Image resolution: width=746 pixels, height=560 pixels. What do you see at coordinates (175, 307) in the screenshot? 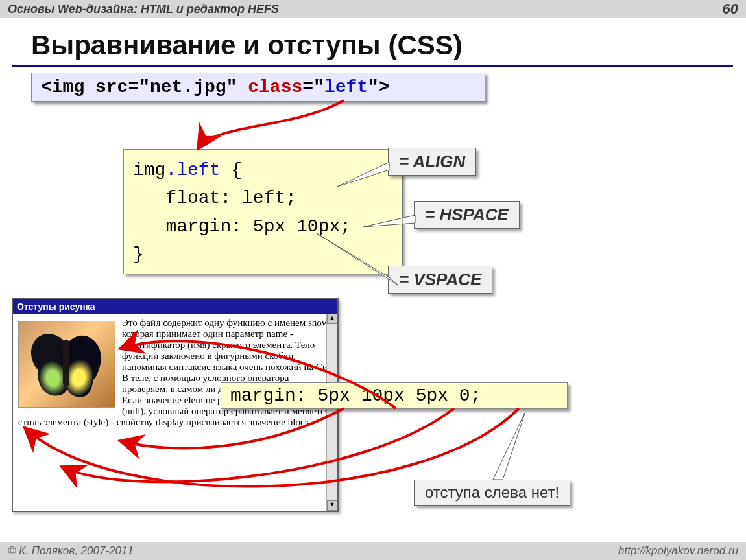
I see `browser-title: Отступы рисунка` at bounding box center [175, 307].